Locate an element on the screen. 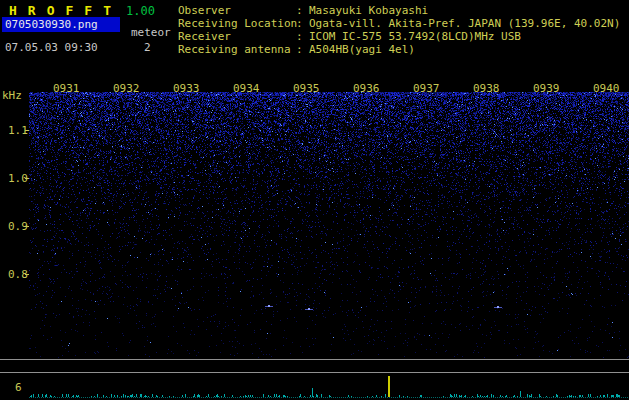  mode-label: meteor is located at coordinates (151, 32).